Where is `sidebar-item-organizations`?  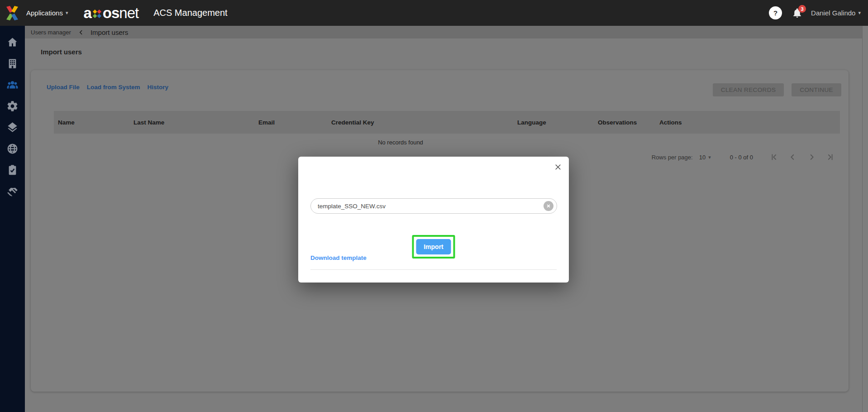 sidebar-item-organizations is located at coordinates (13, 63).